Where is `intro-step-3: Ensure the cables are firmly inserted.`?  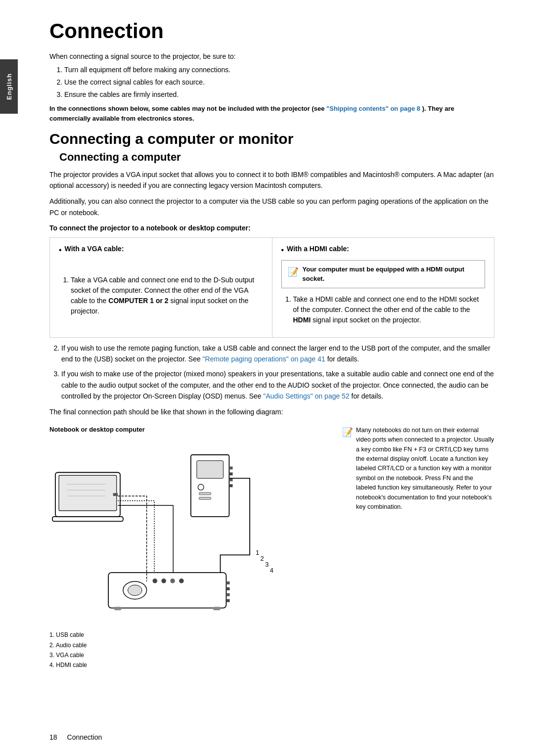
intro-step-3: Ensure the cables are firmly inserted. is located at coordinates (279, 95).